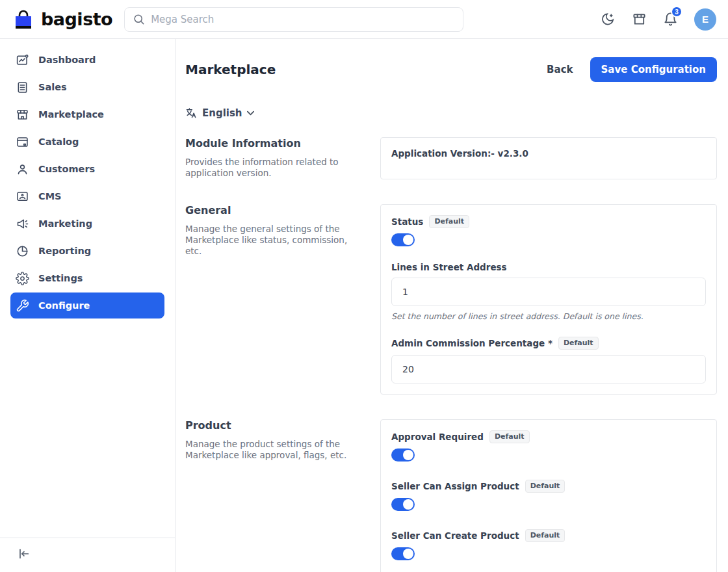  I want to click on gear-icon, so click(22, 278).